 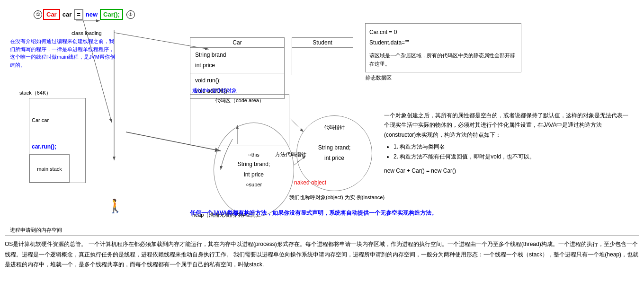 I want to click on code-box-car-type: Car, so click(x=52, y=14).